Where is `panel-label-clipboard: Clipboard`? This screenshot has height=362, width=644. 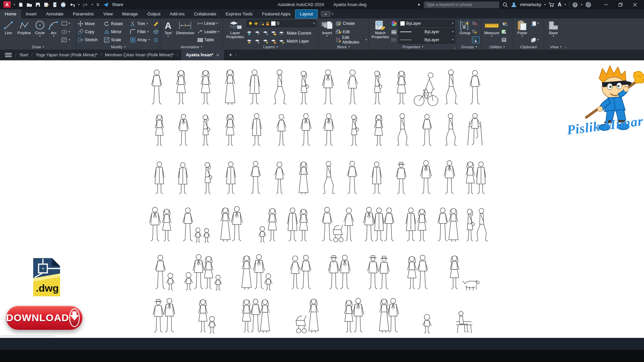 panel-label-clipboard: Clipboard is located at coordinates (529, 47).